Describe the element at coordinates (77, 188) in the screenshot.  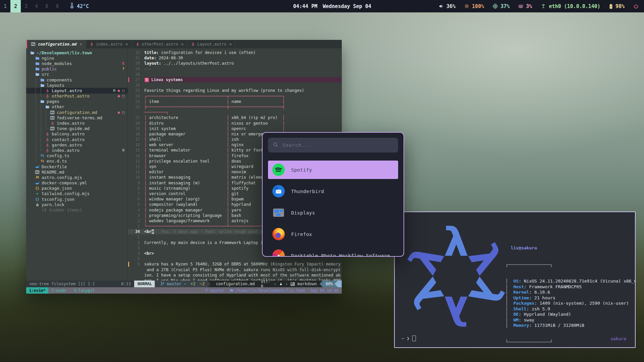
I see `tree-item-package.json: {}package.json` at that location.